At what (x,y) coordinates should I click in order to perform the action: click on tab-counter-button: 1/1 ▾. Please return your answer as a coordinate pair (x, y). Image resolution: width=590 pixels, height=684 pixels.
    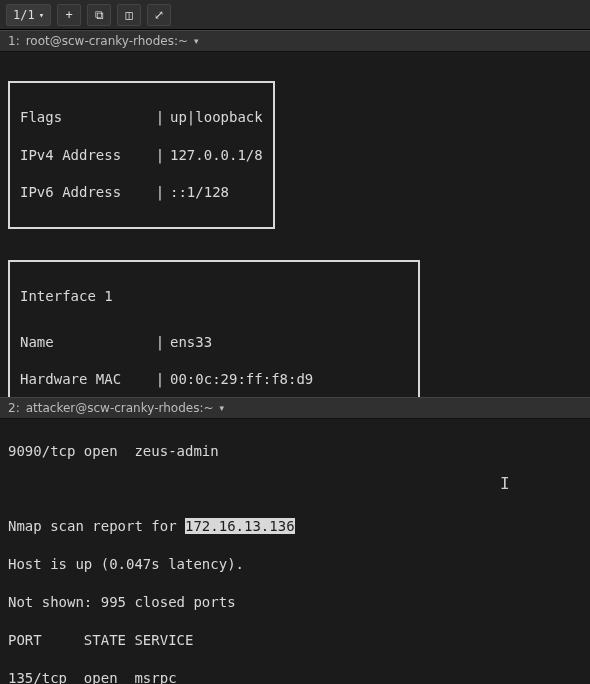
    Looking at the image, I should click on (28, 15).